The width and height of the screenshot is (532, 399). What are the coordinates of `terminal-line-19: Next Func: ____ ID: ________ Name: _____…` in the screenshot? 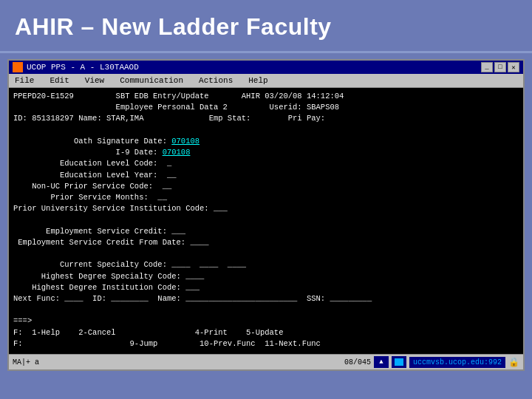 It's located at (266, 299).